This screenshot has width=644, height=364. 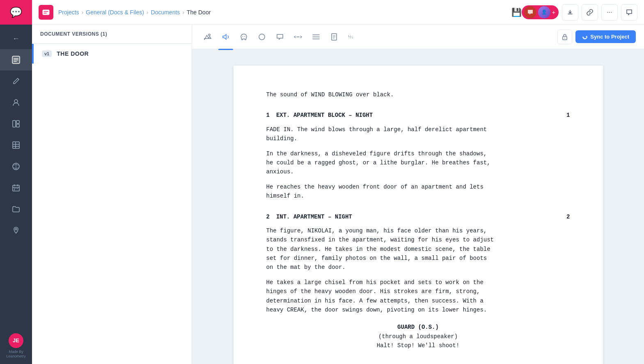 I want to click on breadcrumb: Projects › General (Docs & Files) › Docu…, so click(x=282, y=12).